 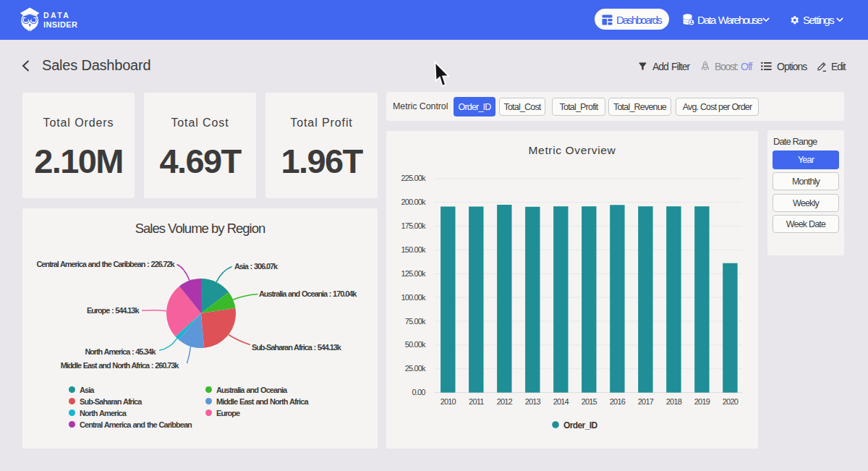 I want to click on svg-text: 50.00k, so click(x=415, y=344).